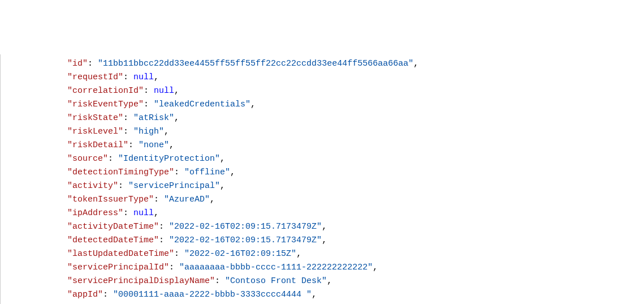 This screenshot has height=304, width=644. What do you see at coordinates (98, 145) in the screenshot?
I see `json-key: "riskDetail"` at bounding box center [98, 145].